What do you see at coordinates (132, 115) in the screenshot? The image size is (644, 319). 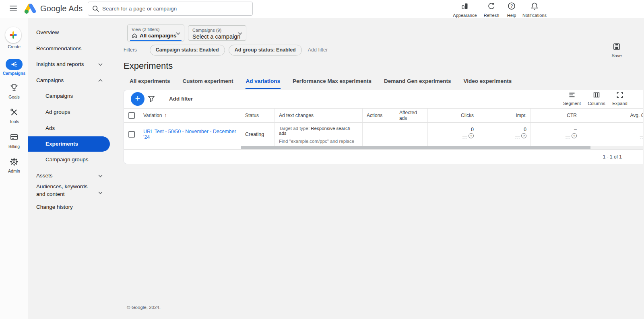 I see `select-all-checkbox` at bounding box center [132, 115].